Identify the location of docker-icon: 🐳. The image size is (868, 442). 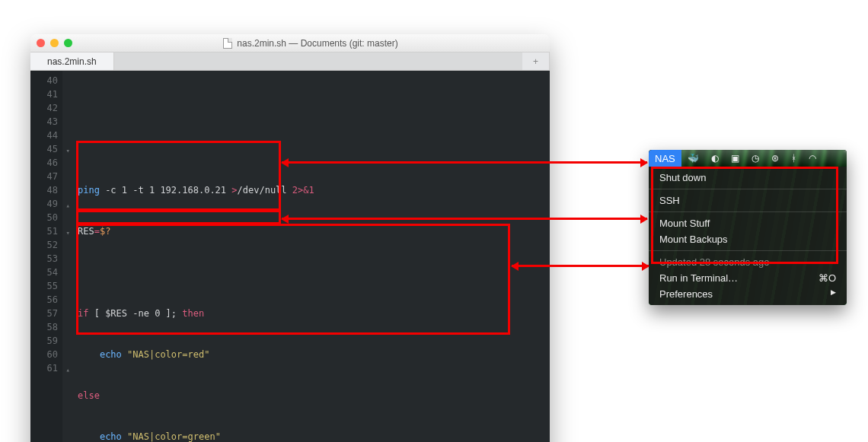
(693, 158).